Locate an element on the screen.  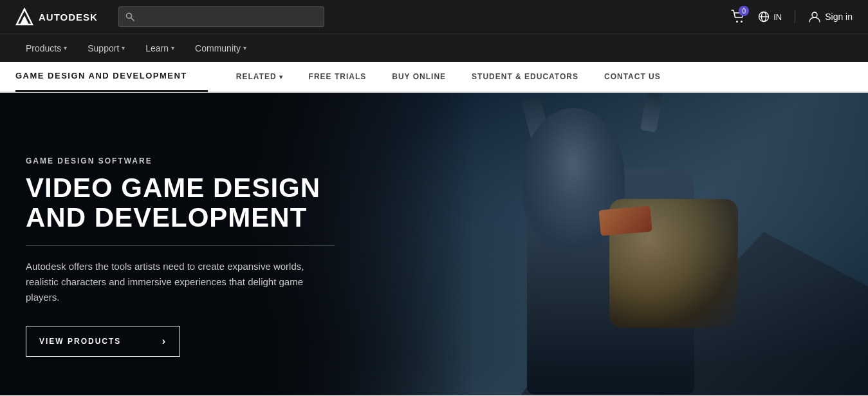
nav-support: Support ▾ is located at coordinates (106, 48).